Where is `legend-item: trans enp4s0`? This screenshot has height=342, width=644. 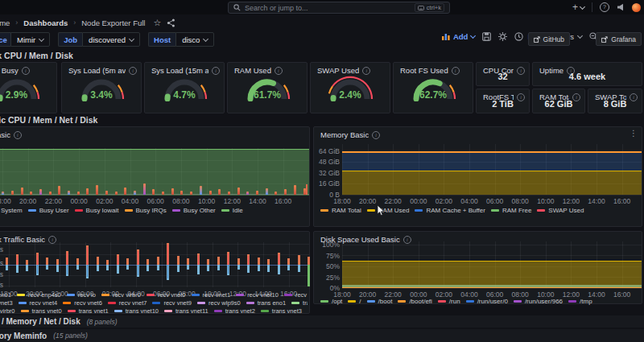
legend-item: trans enp4s0 is located at coordinates (299, 303).